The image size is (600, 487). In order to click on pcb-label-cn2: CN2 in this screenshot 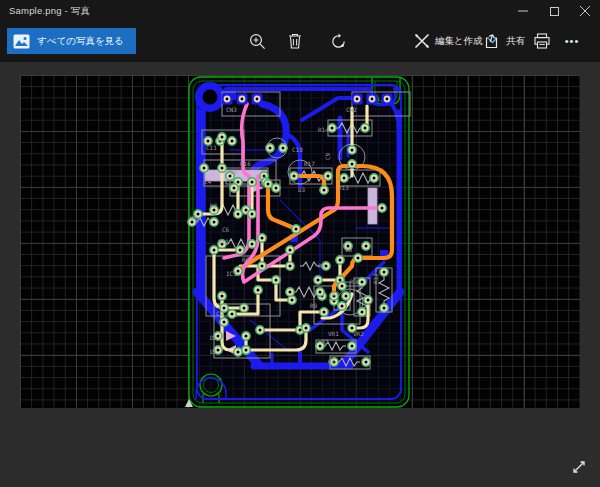, I will do `click(352, 110)`.